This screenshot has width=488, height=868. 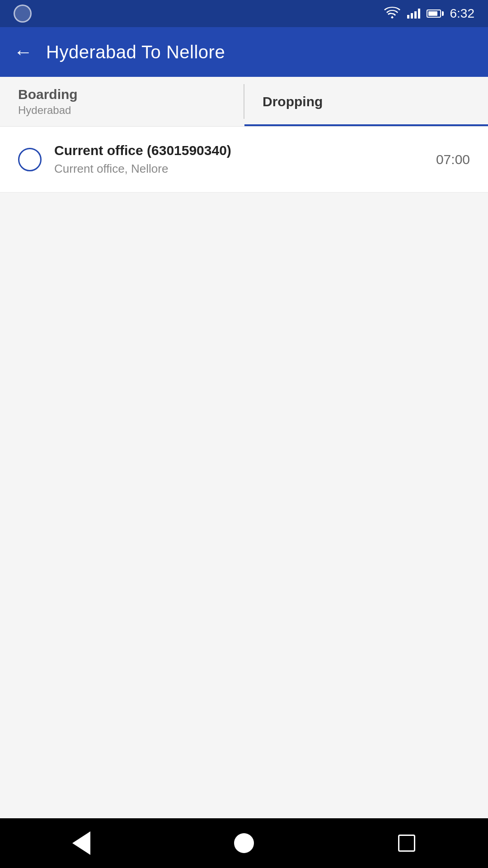 What do you see at coordinates (245, 151) in the screenshot?
I see `dropping-point-name: Current office (6301590340)` at bounding box center [245, 151].